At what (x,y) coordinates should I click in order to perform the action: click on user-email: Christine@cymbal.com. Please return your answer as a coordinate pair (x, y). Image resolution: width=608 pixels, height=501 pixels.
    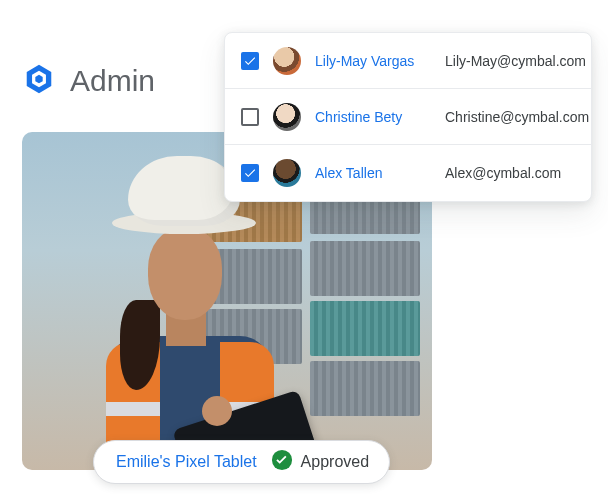
    Looking at the image, I should click on (517, 117).